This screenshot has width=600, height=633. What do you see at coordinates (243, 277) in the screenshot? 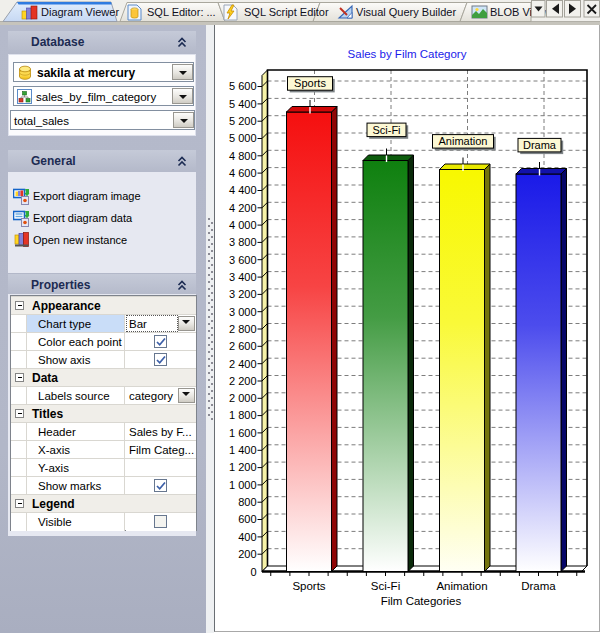
I see `svg-text: 3 400` at bounding box center [243, 277].